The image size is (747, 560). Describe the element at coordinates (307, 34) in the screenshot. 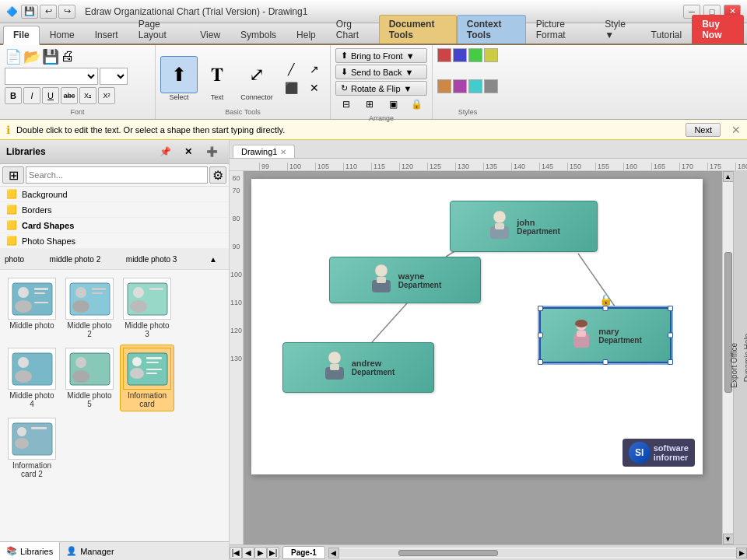

I see `tab-help: Help` at that location.